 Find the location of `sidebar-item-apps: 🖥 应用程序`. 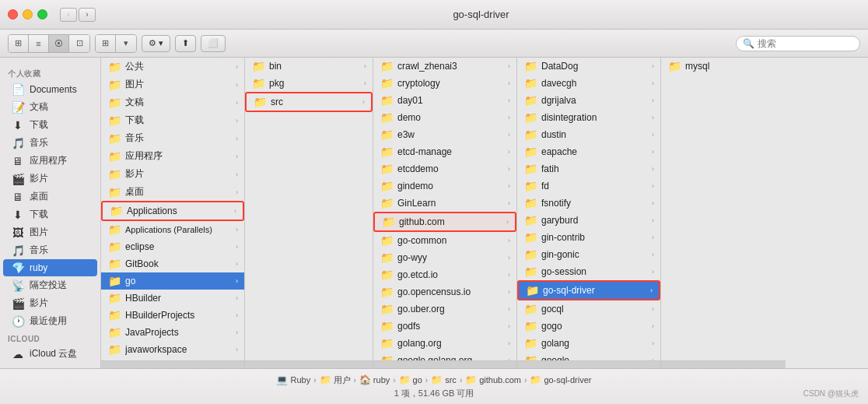

sidebar-item-apps: 🖥 应用程序 is located at coordinates (50, 160).